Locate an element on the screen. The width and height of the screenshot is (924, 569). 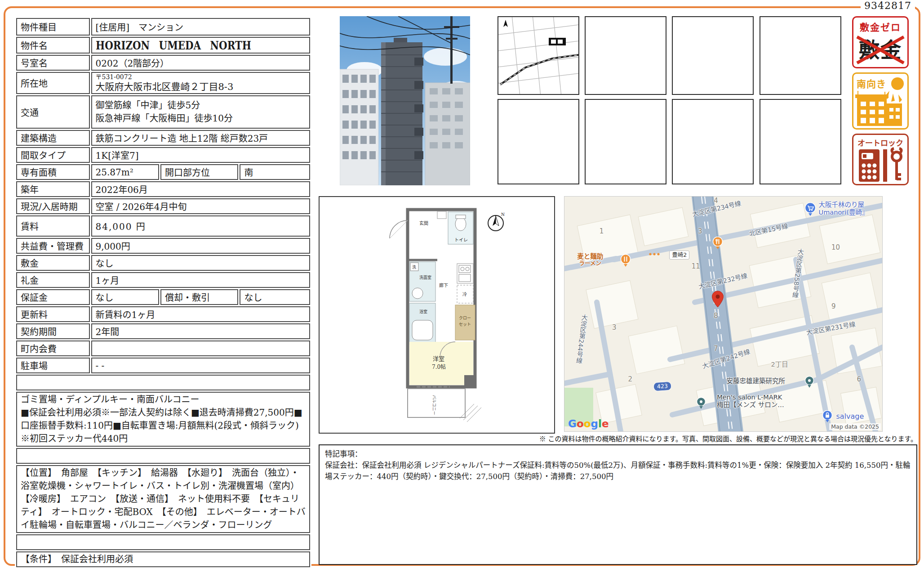
floor-plan-drawing: N トイレ 玄関 洗 洗面室 浴室 廊下 is located at coordinates (437, 315).